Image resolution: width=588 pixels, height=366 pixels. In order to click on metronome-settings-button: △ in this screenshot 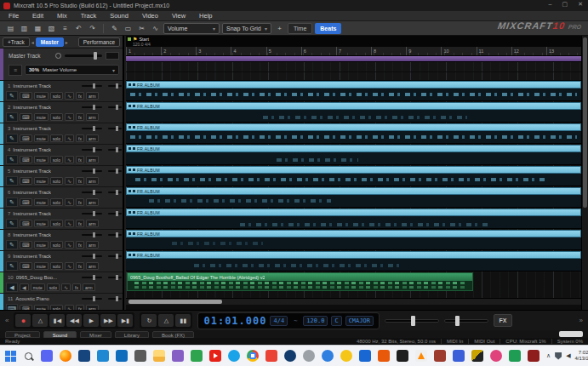, I will do `click(166, 320)`.